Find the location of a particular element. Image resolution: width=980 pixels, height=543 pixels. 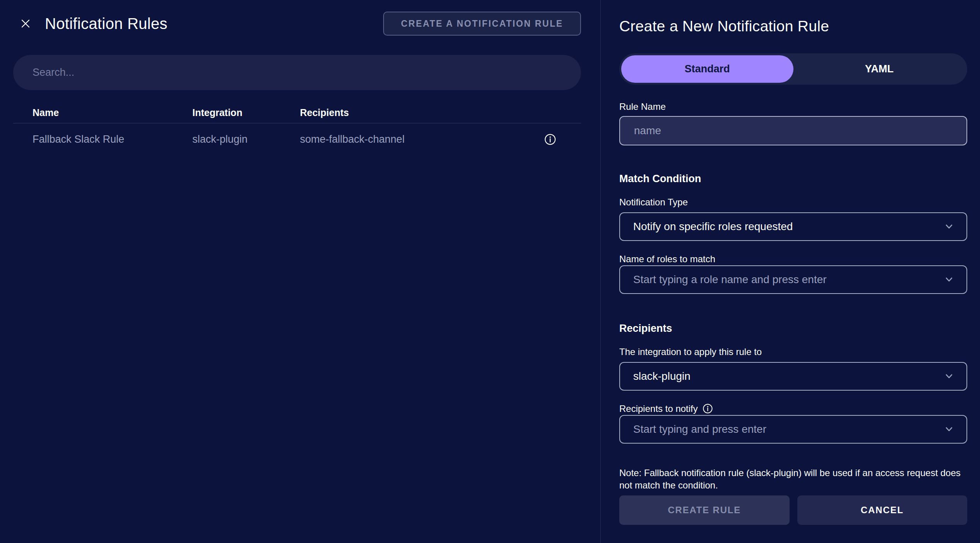

notification-type-value: Notify on specific roles requested is located at coordinates (713, 227).